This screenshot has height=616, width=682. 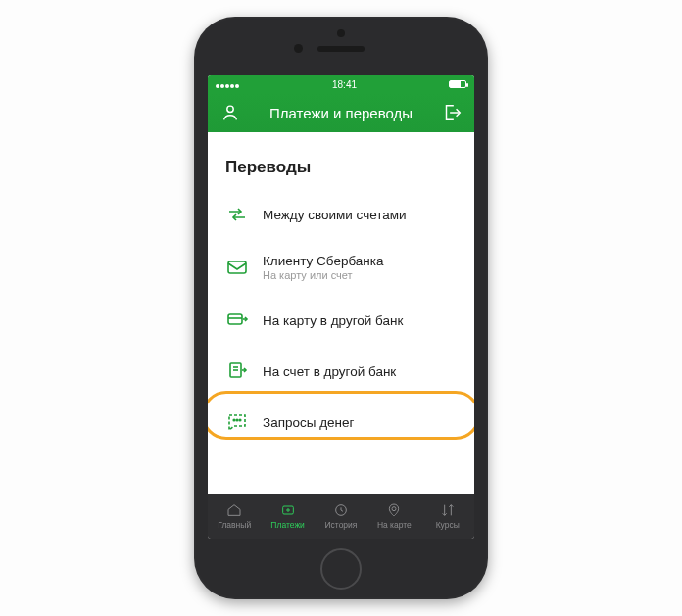 What do you see at coordinates (341, 113) in the screenshot?
I see `app-header: Платежи и переводы` at bounding box center [341, 113].